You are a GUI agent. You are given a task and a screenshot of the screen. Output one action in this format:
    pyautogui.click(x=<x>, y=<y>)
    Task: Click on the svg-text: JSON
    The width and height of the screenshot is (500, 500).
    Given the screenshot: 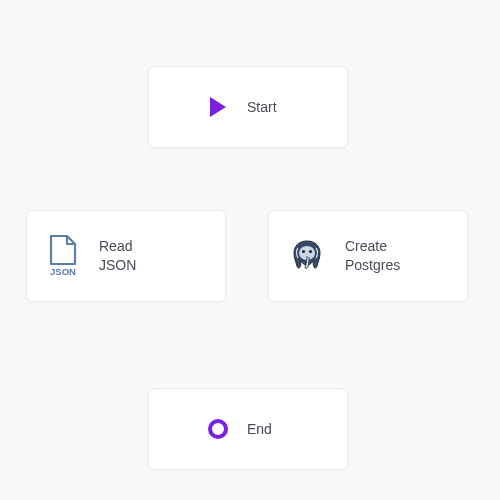 What is the action you would take?
    pyautogui.click(x=63, y=272)
    